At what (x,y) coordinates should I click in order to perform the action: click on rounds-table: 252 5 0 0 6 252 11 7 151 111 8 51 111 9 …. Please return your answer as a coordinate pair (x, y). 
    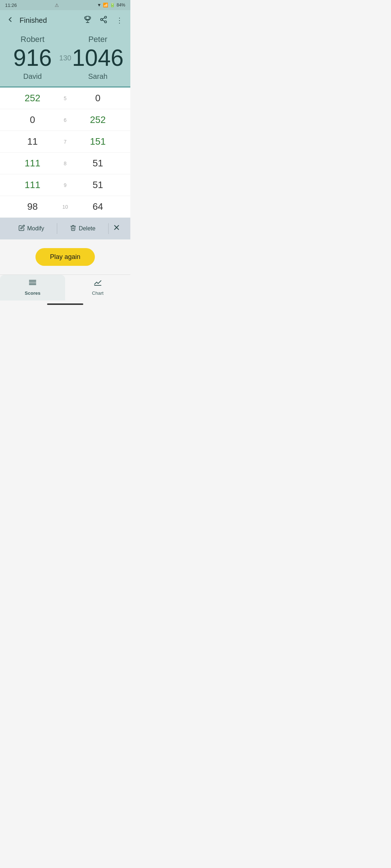
    Looking at the image, I should click on (65, 153).